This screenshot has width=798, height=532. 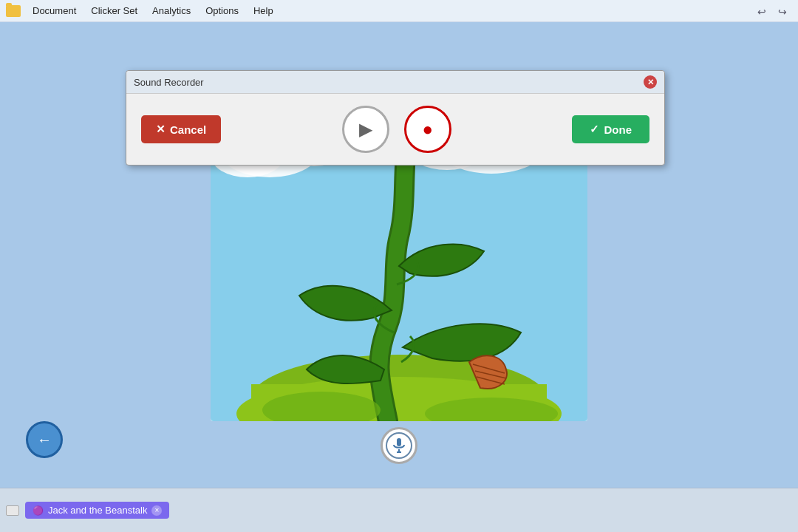 What do you see at coordinates (395, 129) in the screenshot?
I see `dialog-body: ✕ Cancel ▶ ● ✓ Done` at bounding box center [395, 129].